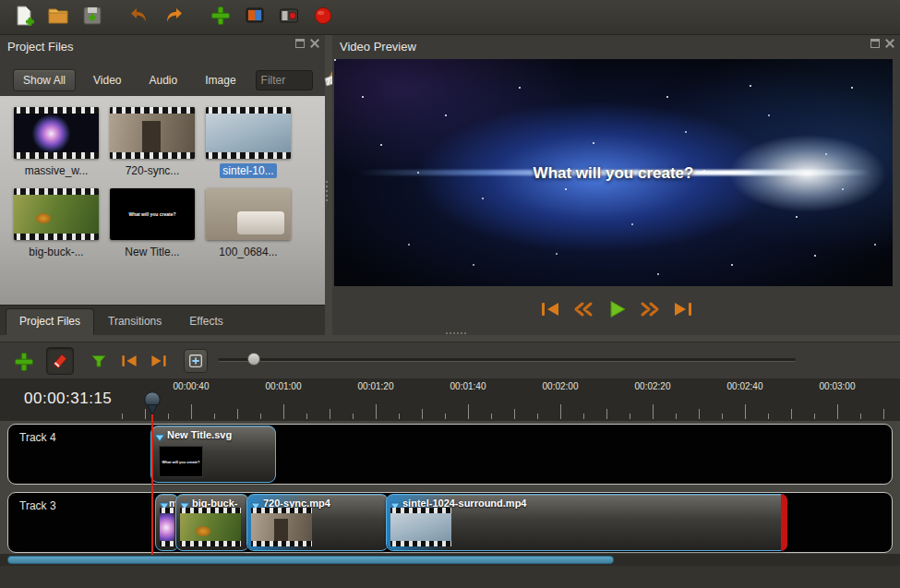  Describe the element at coordinates (152, 146) in the screenshot. I see `file-item-720-sync: 720-sync...` at that location.